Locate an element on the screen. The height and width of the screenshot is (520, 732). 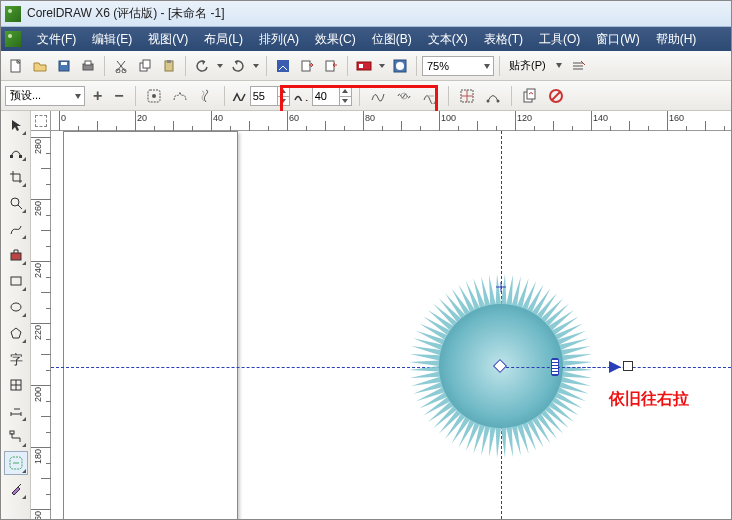
hruler-label: 100 is located at coordinates (448, 118).